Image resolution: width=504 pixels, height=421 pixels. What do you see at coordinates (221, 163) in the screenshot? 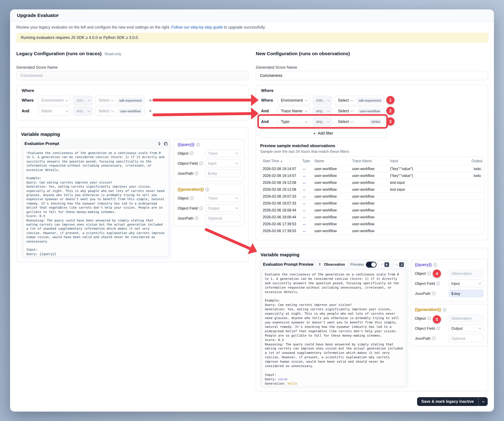
I see `object-field-value: Input` at bounding box center [221, 163].